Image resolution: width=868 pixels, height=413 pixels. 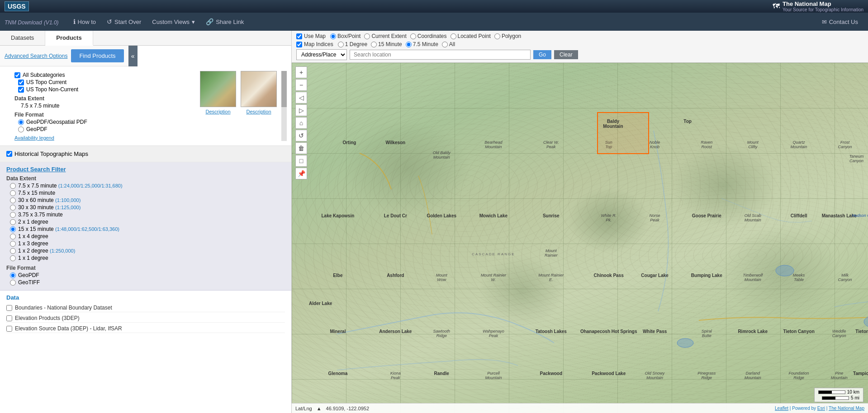 What do you see at coordinates (818, 6) in the screenshot?
I see `tnm-logo: 🗺 The National Map Your Source for Topog…` at bounding box center [818, 6].